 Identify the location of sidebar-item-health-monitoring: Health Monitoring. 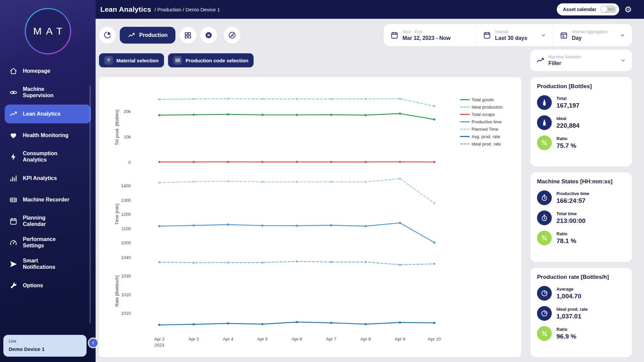
(48, 135).